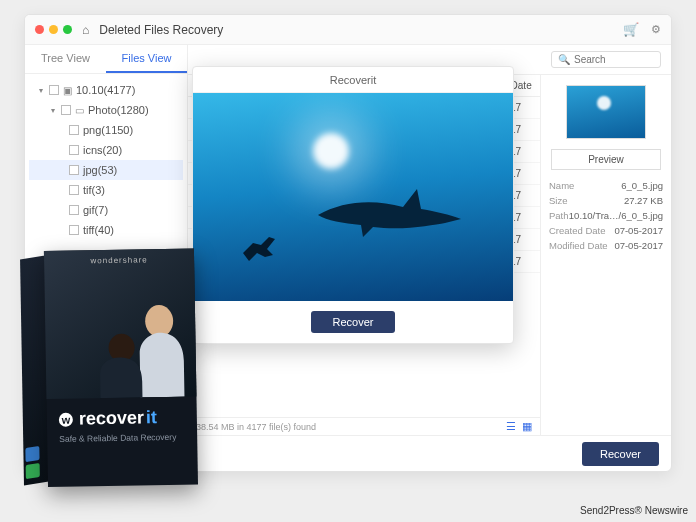  What do you see at coordinates (96, 210) in the screenshot?
I see `tree-label: gif(7)` at bounding box center [96, 210].